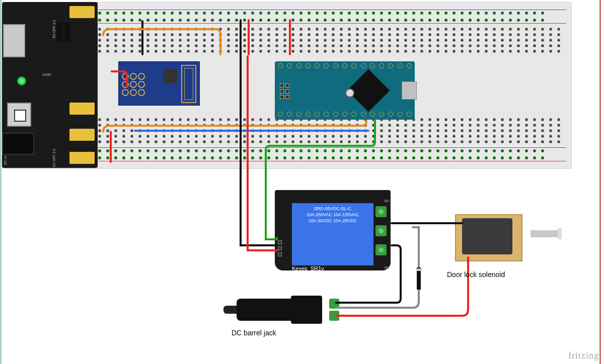  What do you see at coordinates (14, 41) in the screenshot?
I see `usb-port-icon` at bounding box center [14, 41].